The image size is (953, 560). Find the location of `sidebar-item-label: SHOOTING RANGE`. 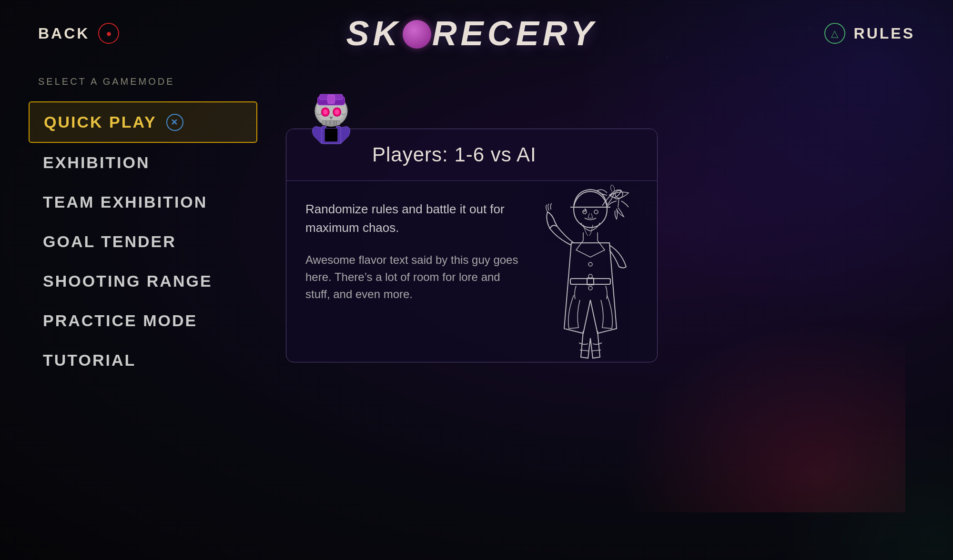

sidebar-item-label: SHOOTING RANGE is located at coordinates (128, 281).